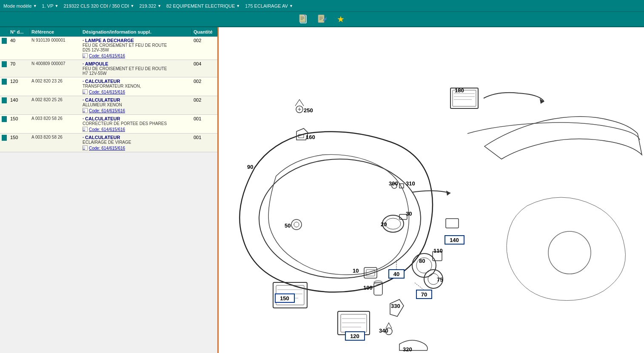 The image size is (644, 353). I want to click on vp-label: 1. VP, so click(48, 6).